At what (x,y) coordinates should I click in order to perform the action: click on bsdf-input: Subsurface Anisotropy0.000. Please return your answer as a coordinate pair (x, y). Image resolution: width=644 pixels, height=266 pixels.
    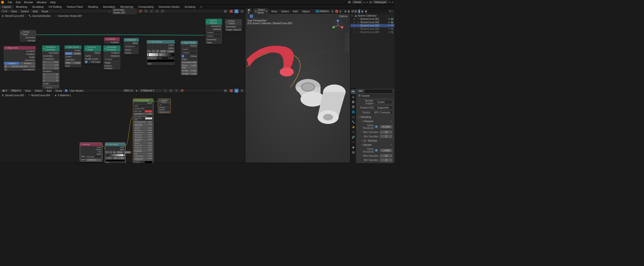
    Looking at the image, I should click on (143, 125).